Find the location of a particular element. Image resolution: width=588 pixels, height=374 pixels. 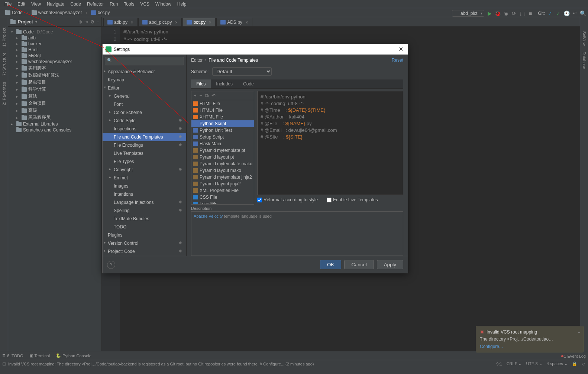

category-item: Plugins is located at coordinates (144, 235).